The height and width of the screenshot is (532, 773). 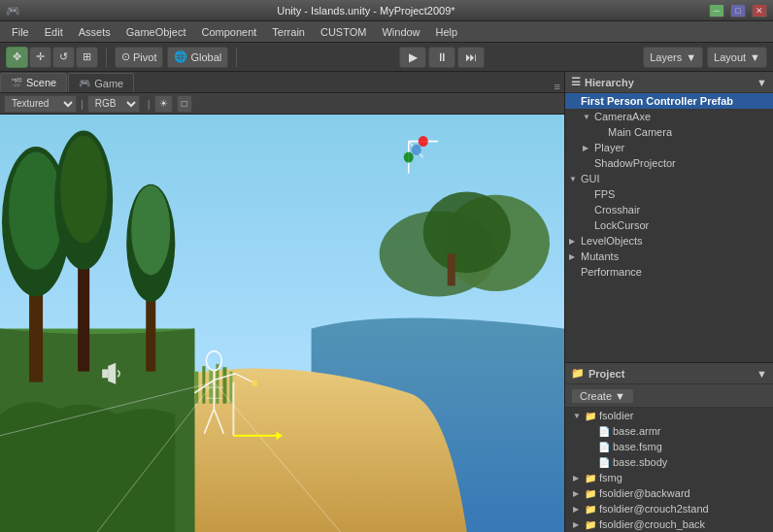 What do you see at coordinates (557, 86) in the screenshot?
I see `tab-bar-collapse: ≡` at bounding box center [557, 86].